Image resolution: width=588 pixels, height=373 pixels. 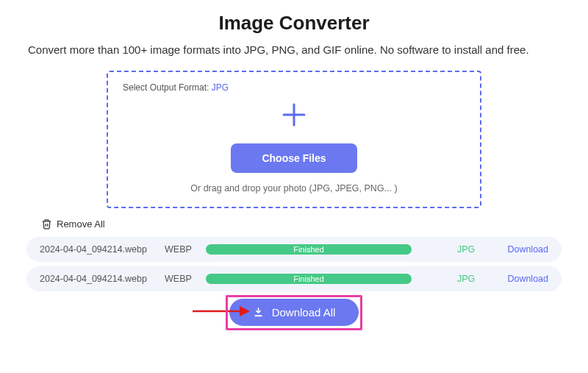 I want to click on plus-icon, so click(x=294, y=118).